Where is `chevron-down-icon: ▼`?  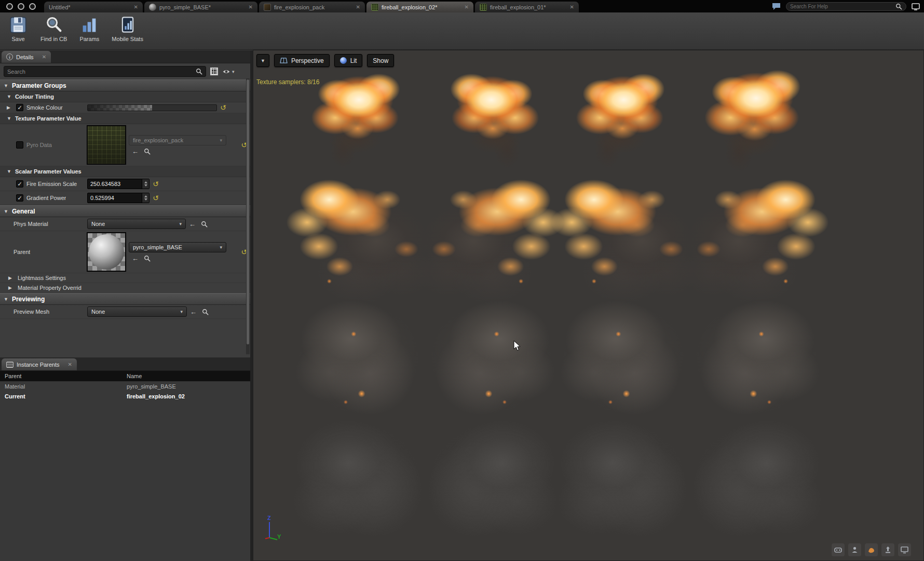 chevron-down-icon: ▼ is located at coordinates (9, 97).